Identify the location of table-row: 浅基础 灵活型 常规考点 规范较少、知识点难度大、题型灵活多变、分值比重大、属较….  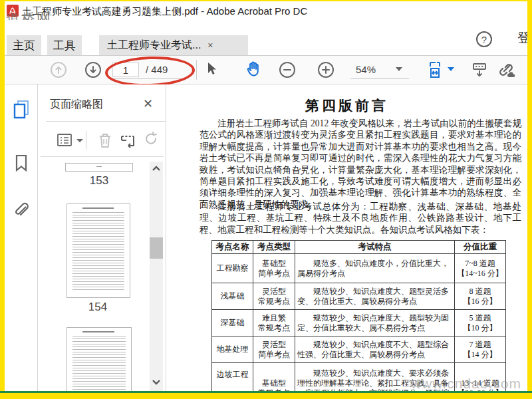
(359, 297).